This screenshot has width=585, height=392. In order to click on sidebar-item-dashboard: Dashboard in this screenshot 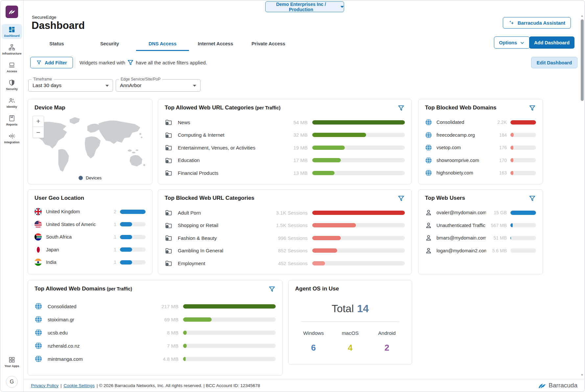, I will do `click(12, 32)`.